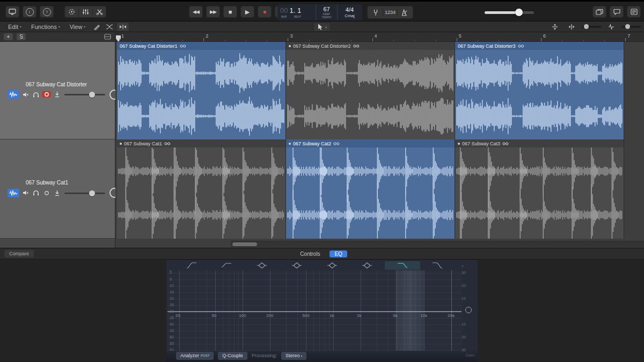 This screenshot has width=644, height=362. I want to click on audio-region: 067 Subway Cat1, so click(202, 189).